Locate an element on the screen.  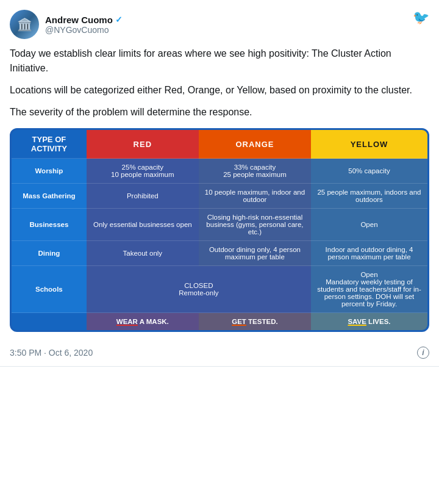
footer-red-highlight: WEAR is located at coordinates (127, 322).